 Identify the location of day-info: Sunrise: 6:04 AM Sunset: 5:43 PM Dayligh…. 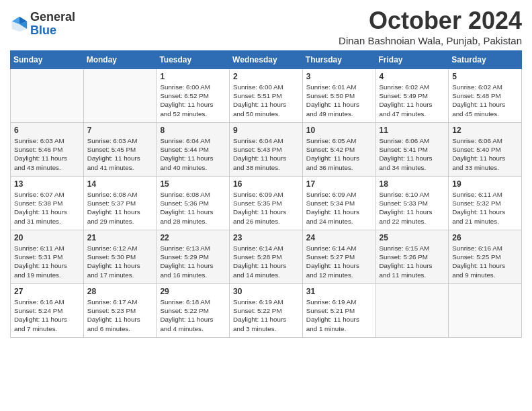
(266, 154).